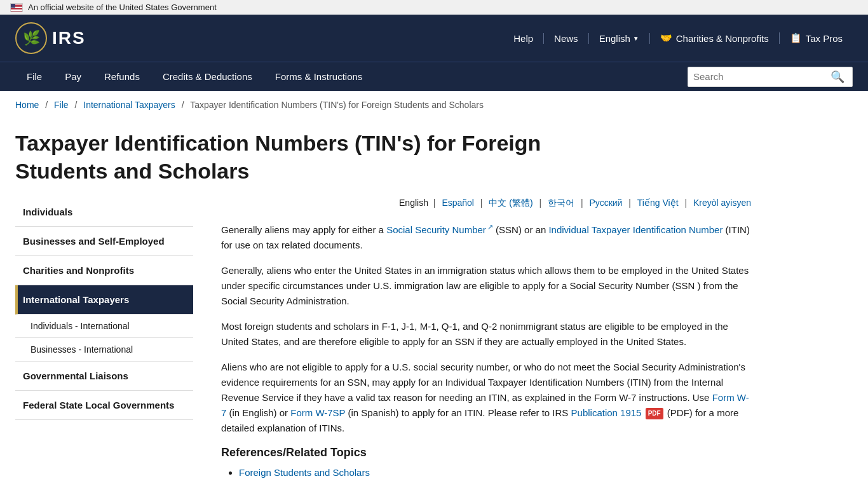  Describe the element at coordinates (46, 105) in the screenshot. I see `breadcrumb-sep-1: /` at that location.